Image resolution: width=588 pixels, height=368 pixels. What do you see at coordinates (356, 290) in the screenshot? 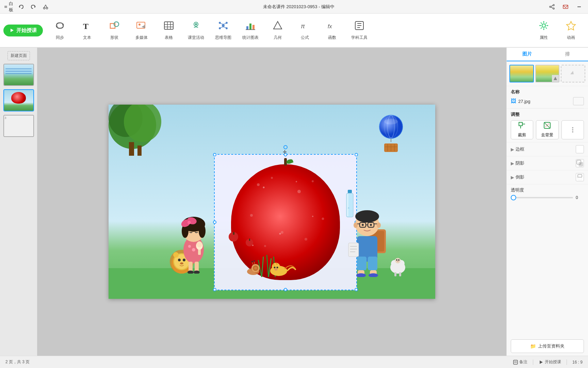
I see `resize-handle-br` at bounding box center [356, 290].